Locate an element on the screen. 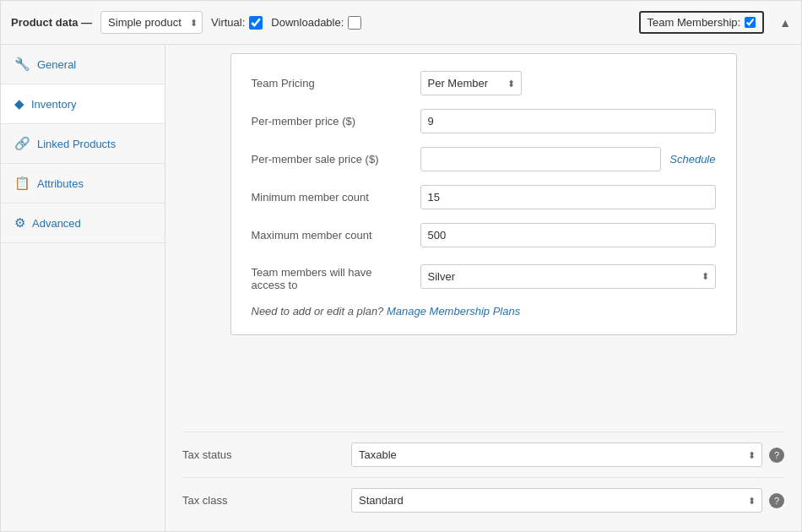 Image resolution: width=802 pixels, height=532 pixels. sidebar-item-attributes: 📋 Attributes is located at coordinates (83, 184).